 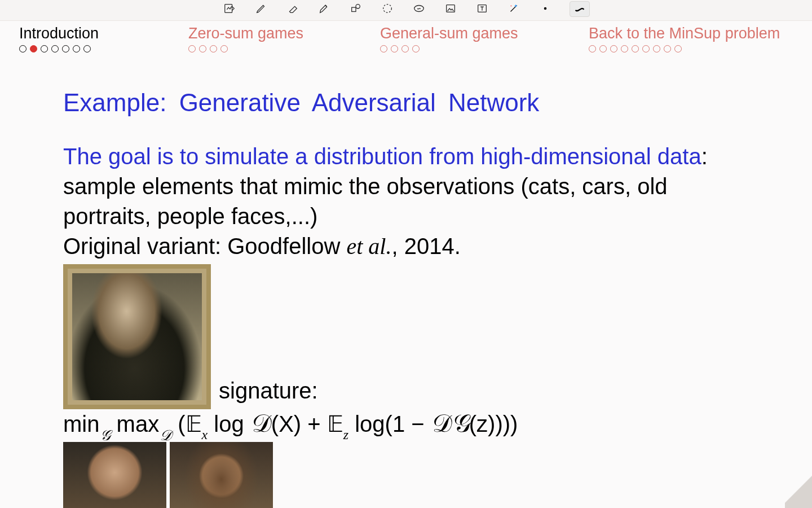 I want to click on nav-zero-sum: Zero-sum games, so click(x=284, y=39).